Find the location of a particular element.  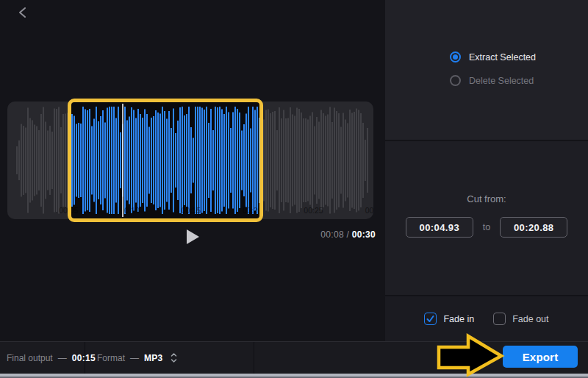

svg-text: 00:05 is located at coordinates (74, 210).